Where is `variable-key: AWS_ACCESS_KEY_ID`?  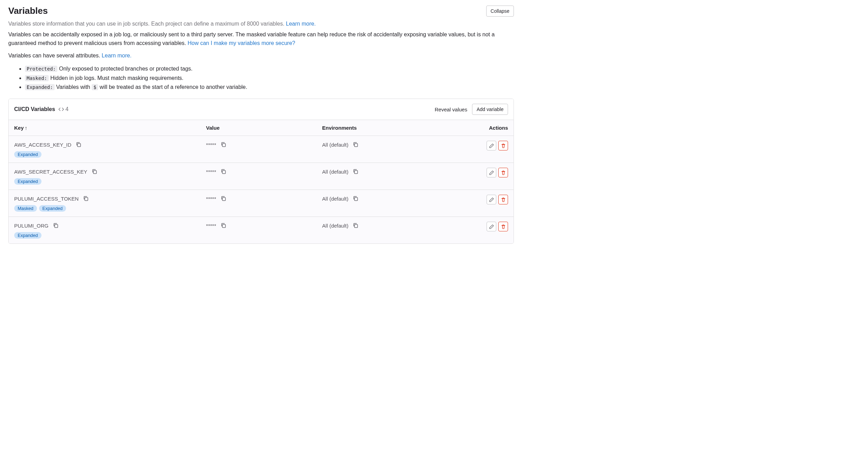 variable-key: AWS_ACCESS_KEY_ID is located at coordinates (43, 145).